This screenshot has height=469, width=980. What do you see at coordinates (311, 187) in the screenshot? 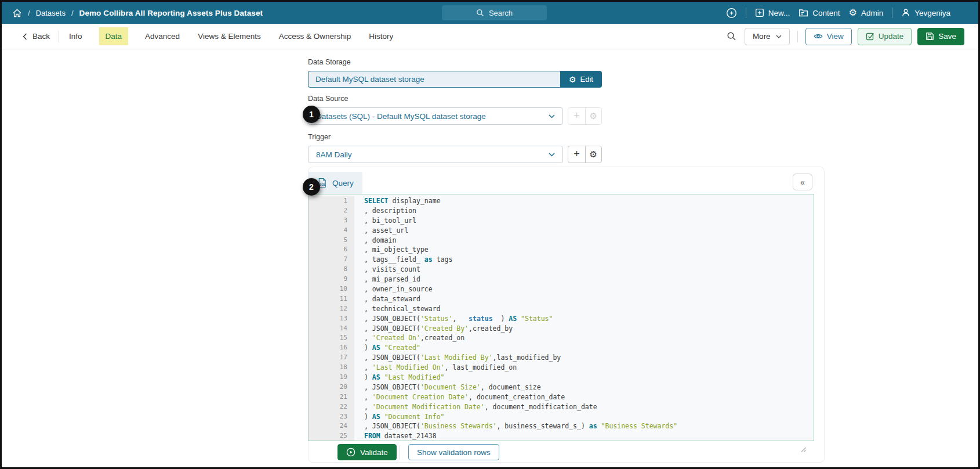
I see `annotation-step-2: 2` at bounding box center [311, 187].